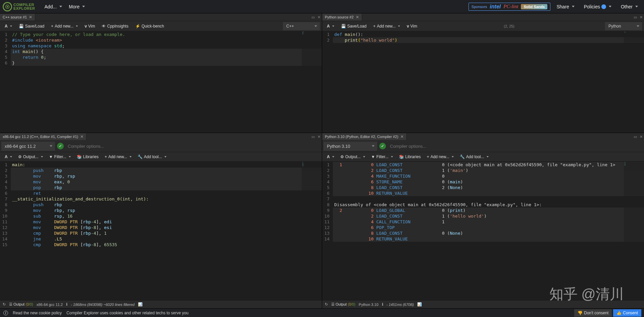 This screenshot has height=317, width=644. What do you see at coordinates (627, 313) in the screenshot?
I see `consent-button: 👍Consent` at bounding box center [627, 313].